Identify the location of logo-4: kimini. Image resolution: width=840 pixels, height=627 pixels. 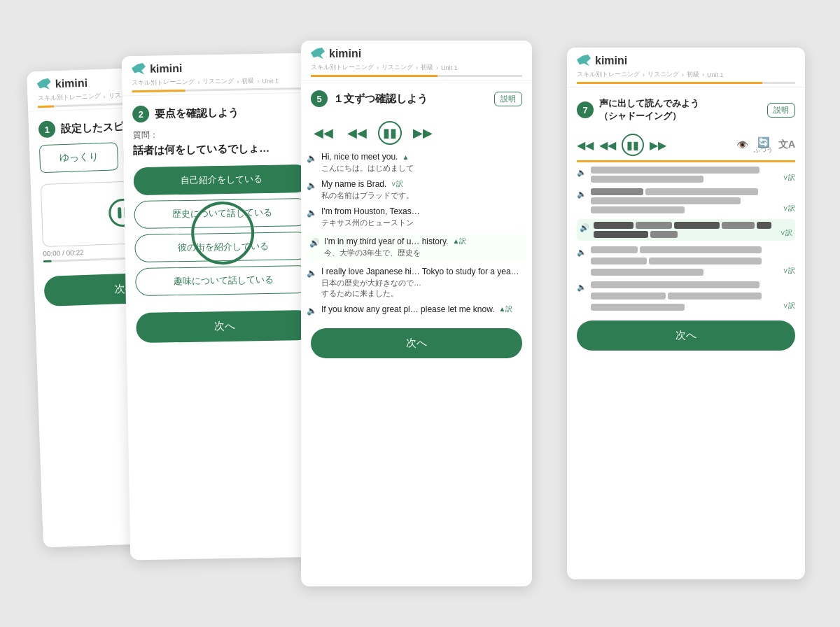
(686, 61).